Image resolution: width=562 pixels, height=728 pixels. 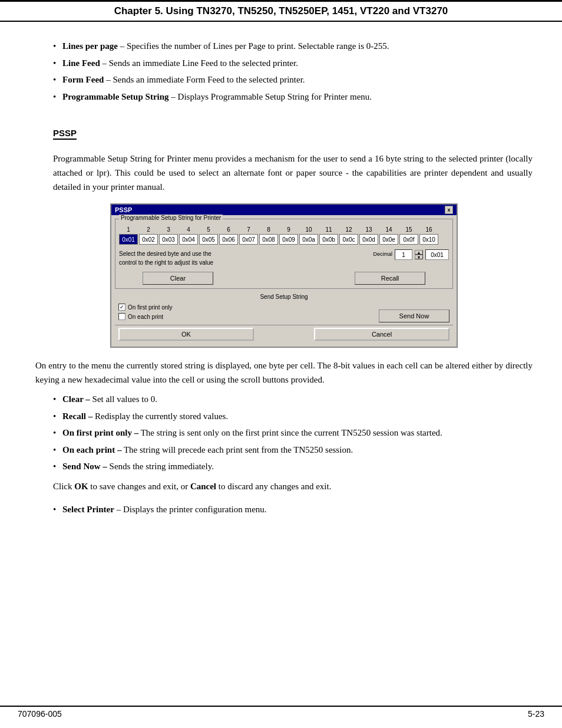 I want to click on page-header: Chapter 5. Using TN3270, TN5250, TN5250E…, so click(x=281, y=11).